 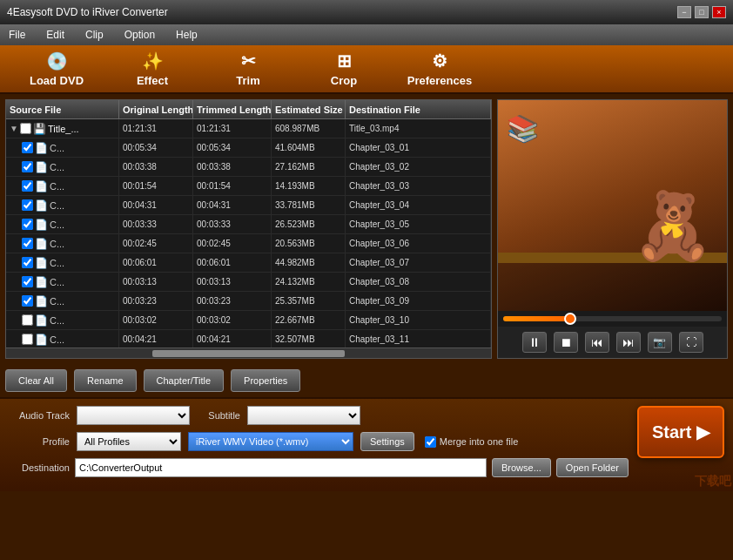 What do you see at coordinates (63, 110) in the screenshot?
I see `col-source: Source File` at bounding box center [63, 110].